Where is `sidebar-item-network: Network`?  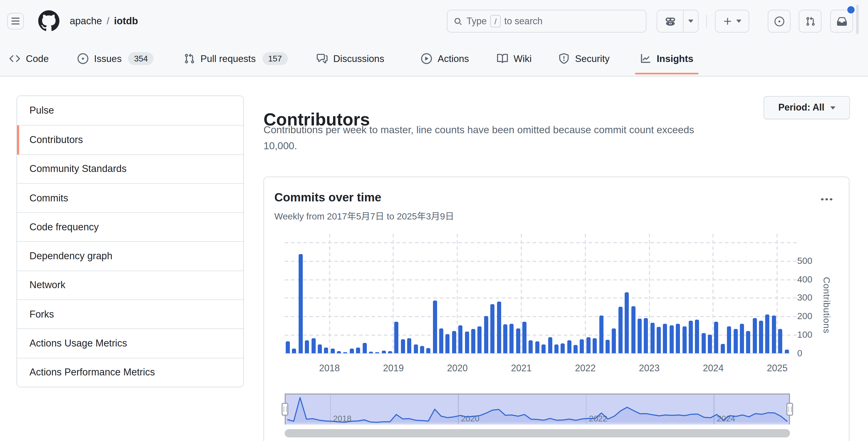
sidebar-item-network: Network is located at coordinates (130, 285).